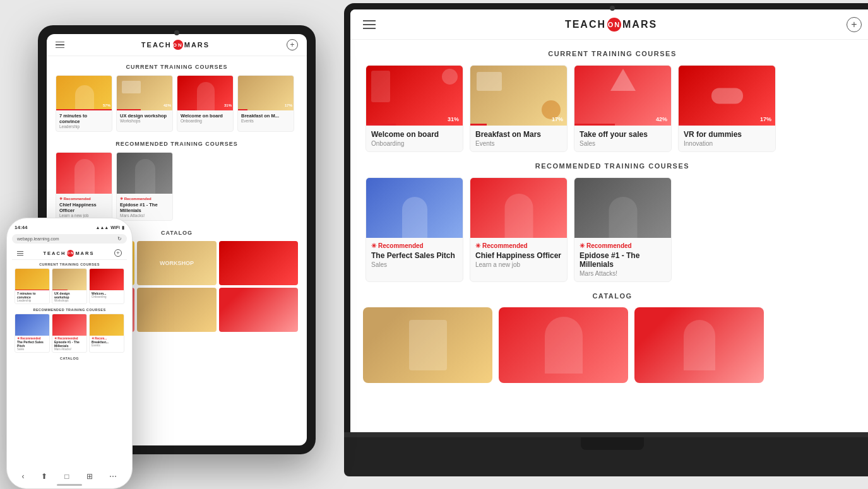  What do you see at coordinates (205, 103) in the screenshot?
I see `tablet-course: 31% Welcome on board Onboarding` at bounding box center [205, 103].